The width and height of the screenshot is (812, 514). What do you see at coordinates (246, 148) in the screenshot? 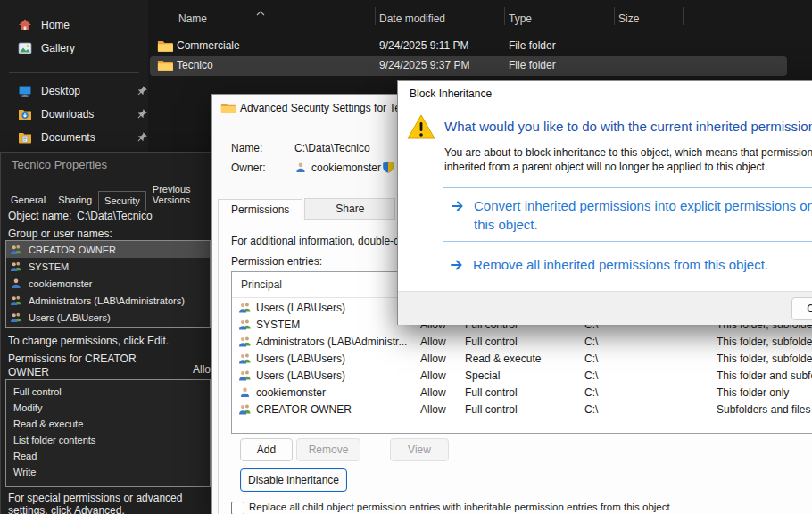
I see `name-label: Name:` at bounding box center [246, 148].